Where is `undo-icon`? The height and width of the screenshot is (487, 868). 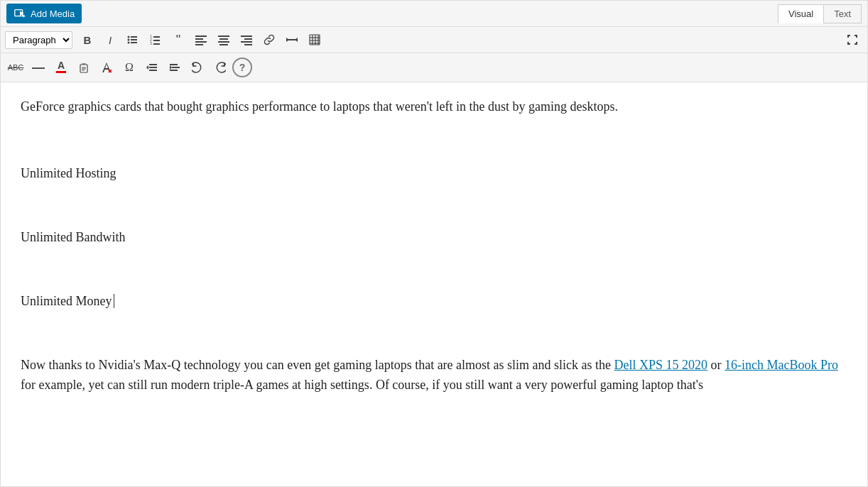
undo-icon is located at coordinates (197, 67).